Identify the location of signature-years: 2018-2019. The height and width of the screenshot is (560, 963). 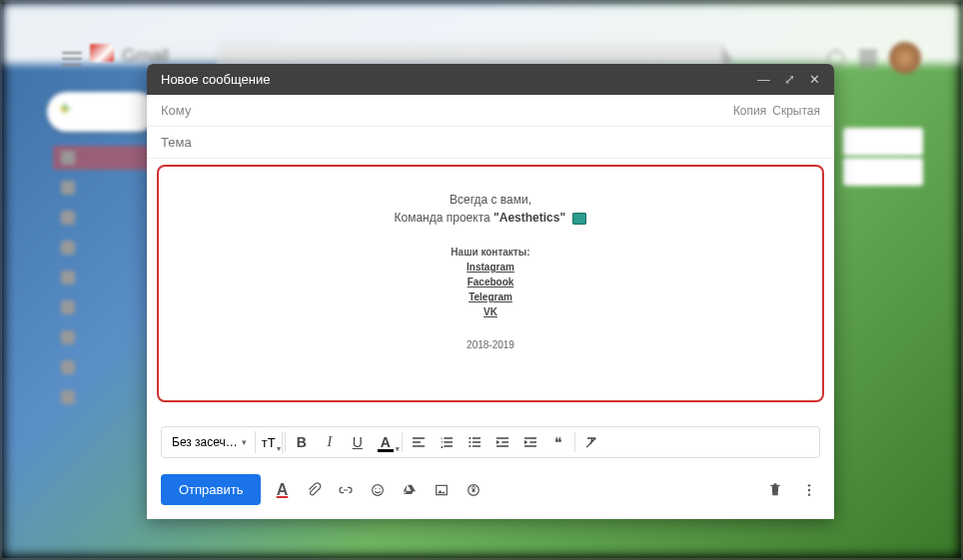
(490, 345).